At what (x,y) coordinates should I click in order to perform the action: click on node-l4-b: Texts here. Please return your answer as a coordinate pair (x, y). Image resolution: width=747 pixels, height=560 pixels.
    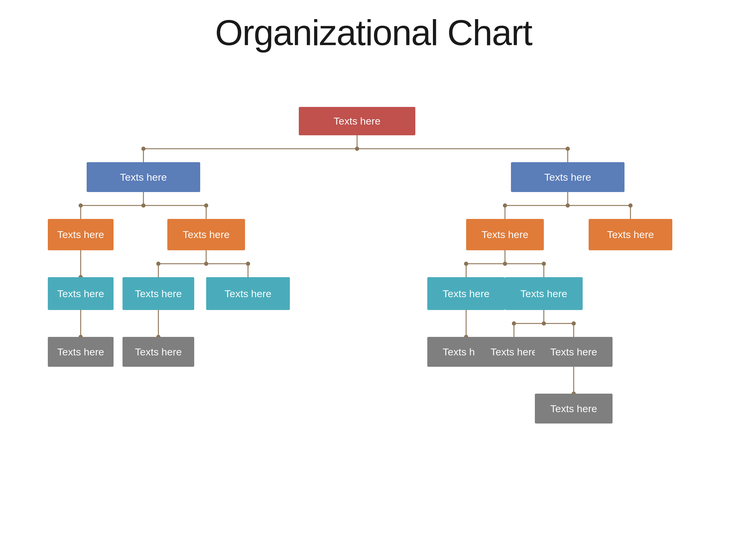
    Looking at the image, I should click on (158, 352).